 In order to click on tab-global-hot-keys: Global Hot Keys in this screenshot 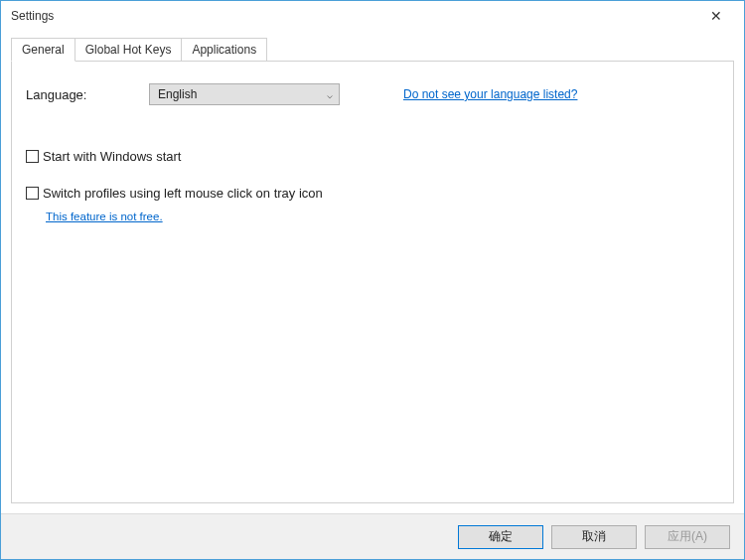, I will do `click(129, 50)`.